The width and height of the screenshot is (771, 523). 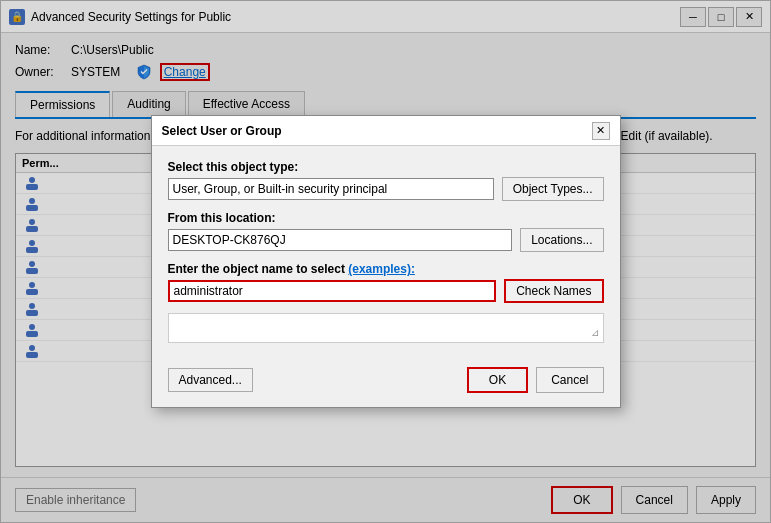 I want to click on resize-handle: ⊿, so click(x=595, y=332).